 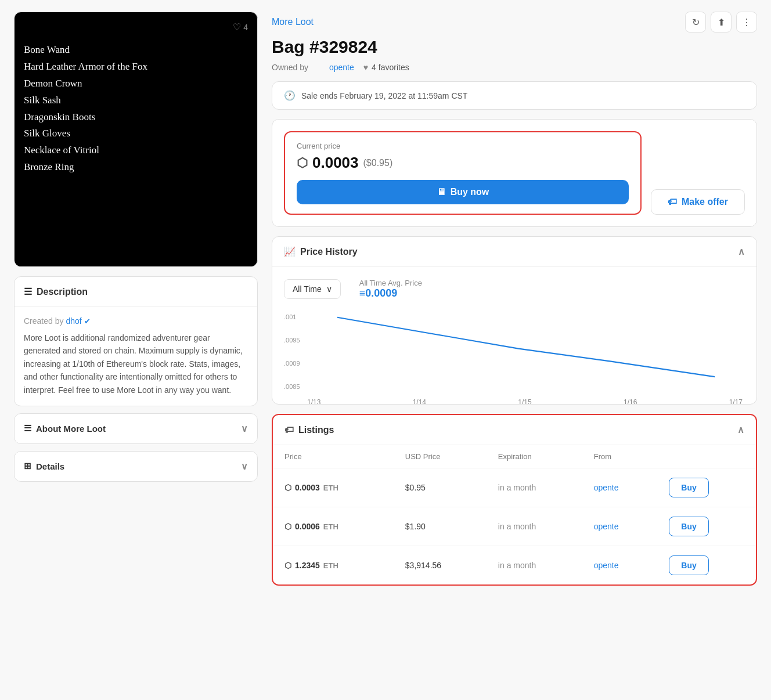 I want to click on more-options-button: ⋮, so click(x=747, y=22).